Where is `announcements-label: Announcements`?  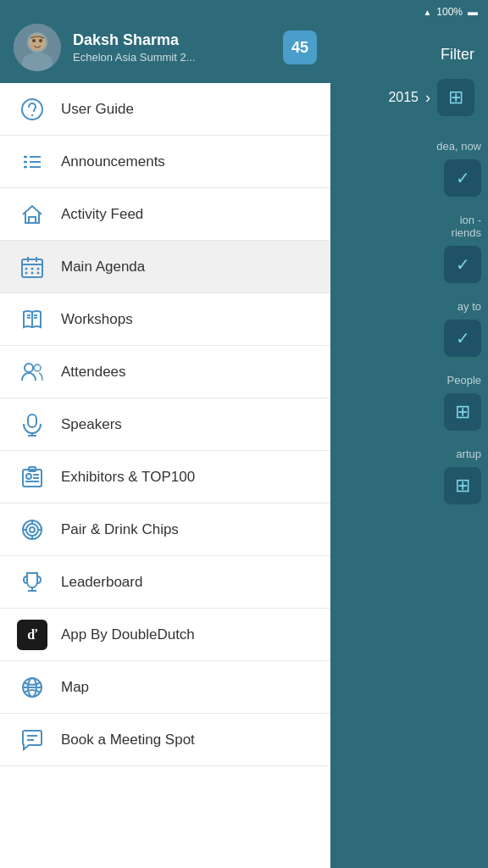
announcements-label: Announcements is located at coordinates (114, 162).